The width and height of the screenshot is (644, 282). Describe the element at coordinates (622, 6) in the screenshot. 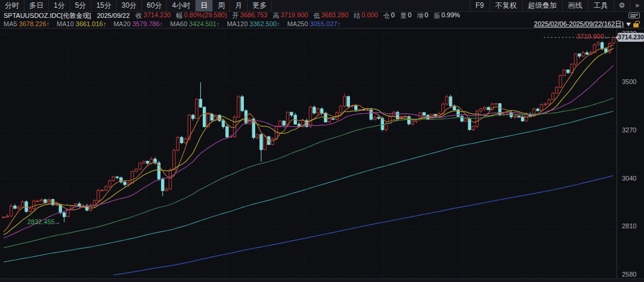

I see `gear-icon: ⚙` at that location.